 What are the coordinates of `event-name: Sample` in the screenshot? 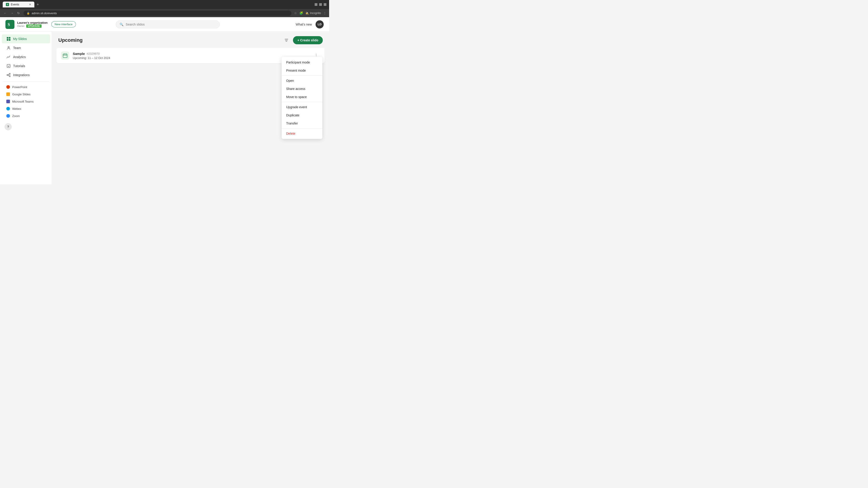 It's located at (79, 54).